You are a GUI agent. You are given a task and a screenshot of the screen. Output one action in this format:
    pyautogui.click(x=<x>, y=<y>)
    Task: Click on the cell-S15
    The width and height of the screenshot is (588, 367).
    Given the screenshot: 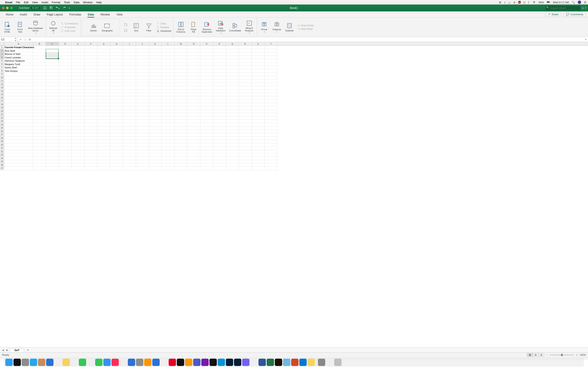 What is the action you would take?
    pyautogui.click(x=258, y=94)
    